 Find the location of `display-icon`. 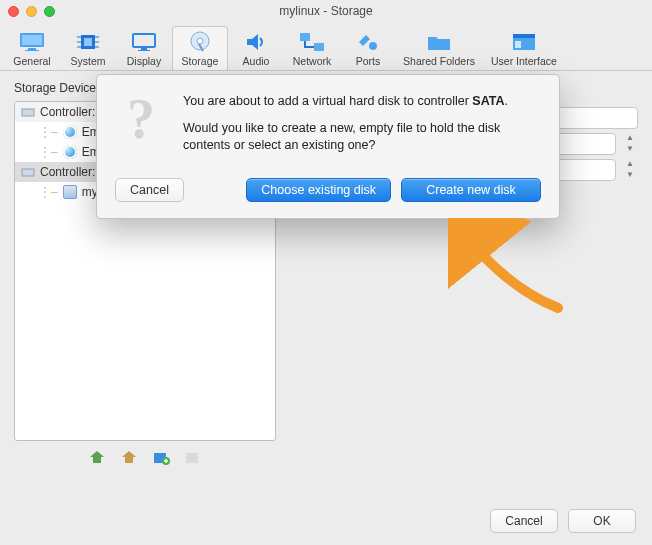

display-icon is located at coordinates (144, 42).